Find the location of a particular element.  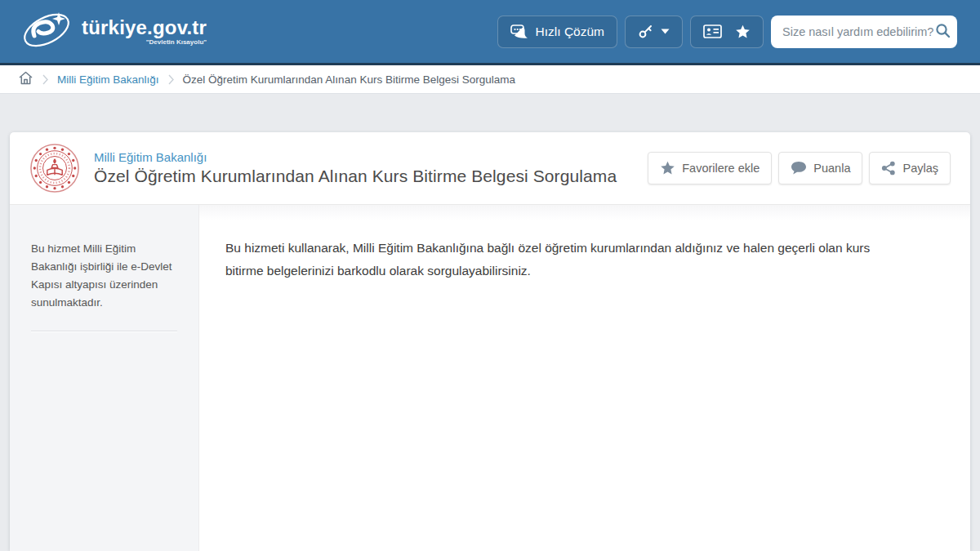

chat-bubbles-icon is located at coordinates (519, 32).